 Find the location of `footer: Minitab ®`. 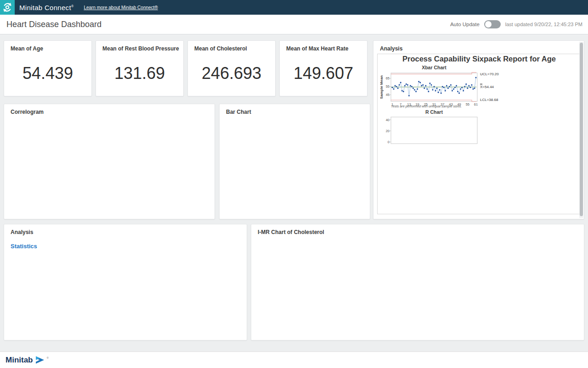

footer: Minitab ® is located at coordinates (294, 360).